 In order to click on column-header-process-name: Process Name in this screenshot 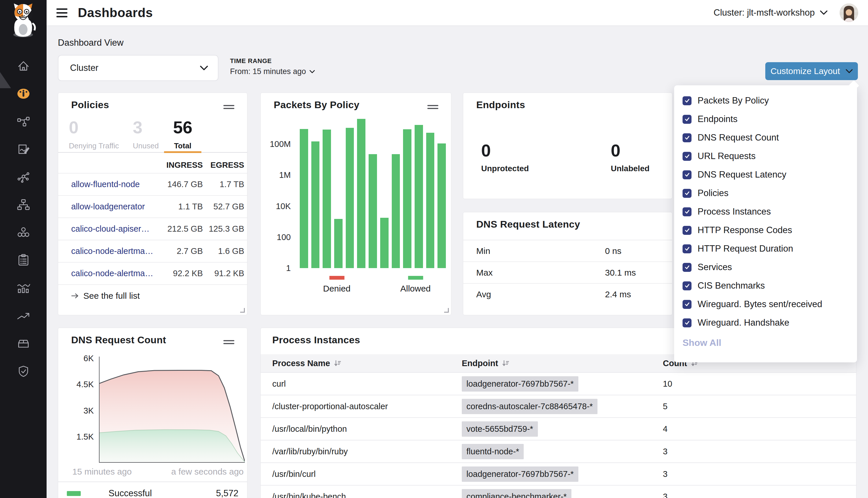, I will do `click(307, 363)`.